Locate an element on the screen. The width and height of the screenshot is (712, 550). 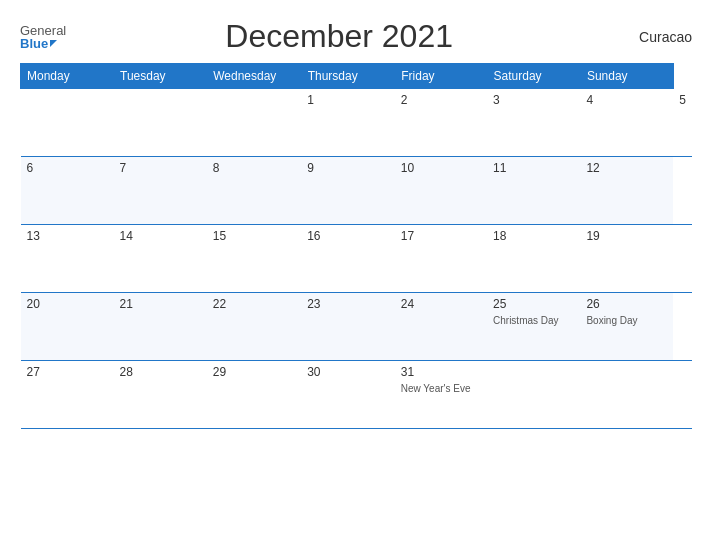
page-title: December 2021 is located at coordinates (339, 36).